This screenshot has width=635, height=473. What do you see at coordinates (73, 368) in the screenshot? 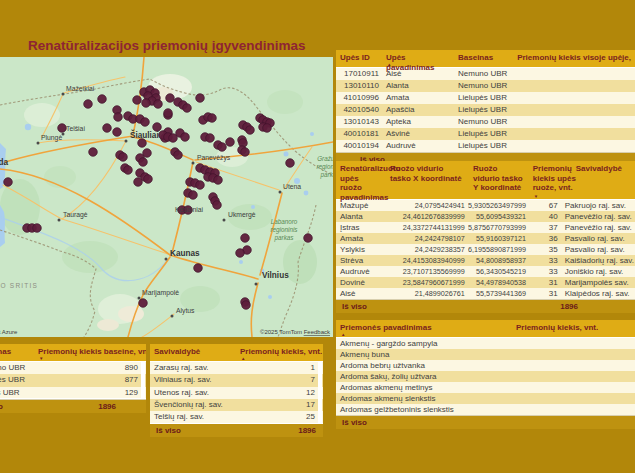
I see `table-row: Nemuno UBR890` at bounding box center [73, 368].